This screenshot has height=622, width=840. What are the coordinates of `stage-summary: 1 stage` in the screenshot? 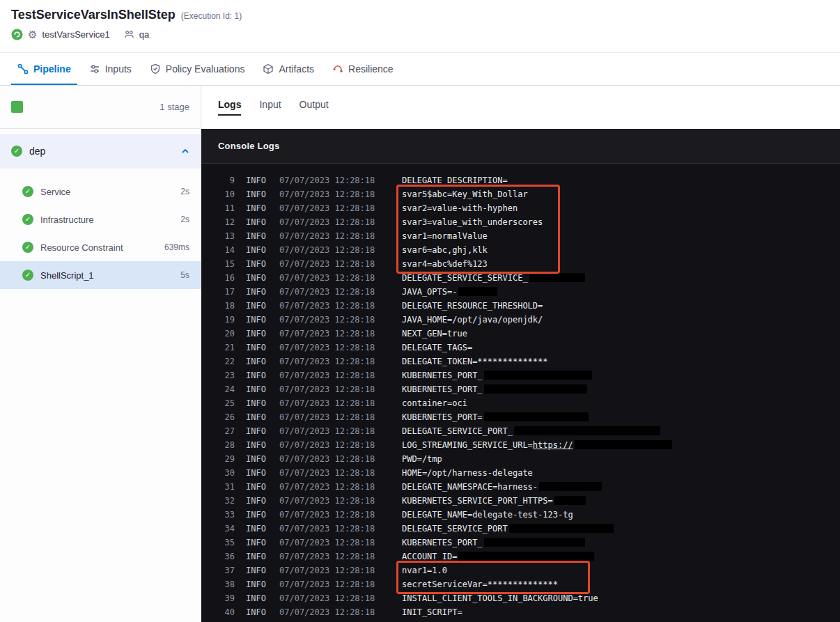 It's located at (100, 107).